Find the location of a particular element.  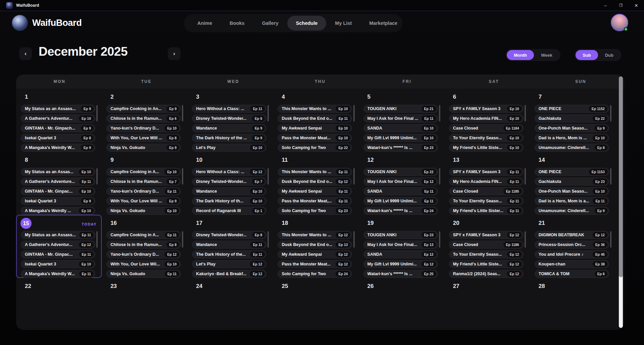

episode-chip: Ninja Vs. GokudoEp 10 is located at coordinates (144, 211).